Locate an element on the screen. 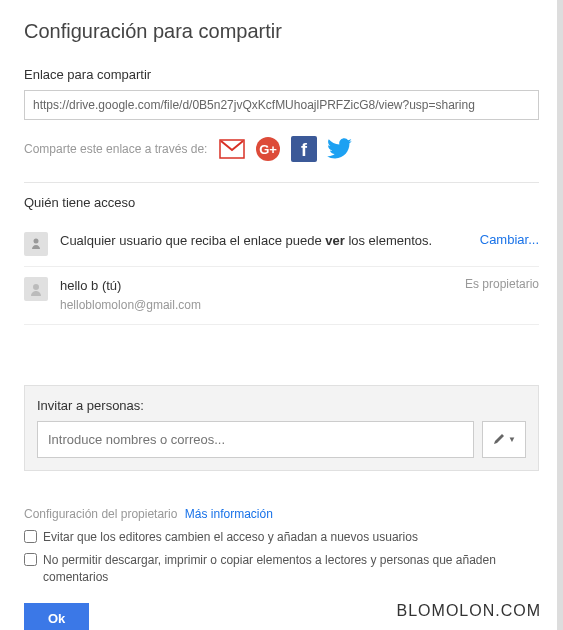  access-heading: Quién tiene acceso is located at coordinates (282, 202).